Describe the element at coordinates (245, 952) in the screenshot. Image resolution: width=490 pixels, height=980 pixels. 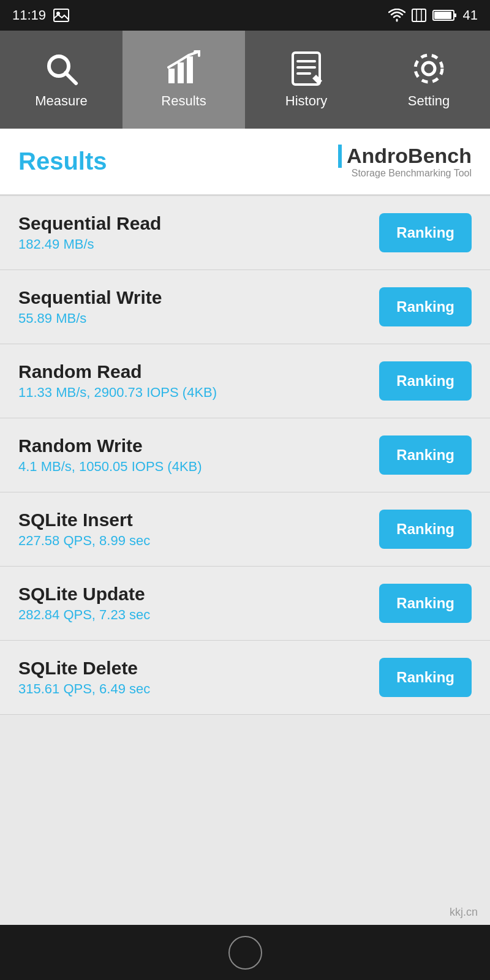
I see `bottom-navigation-bar` at that location.